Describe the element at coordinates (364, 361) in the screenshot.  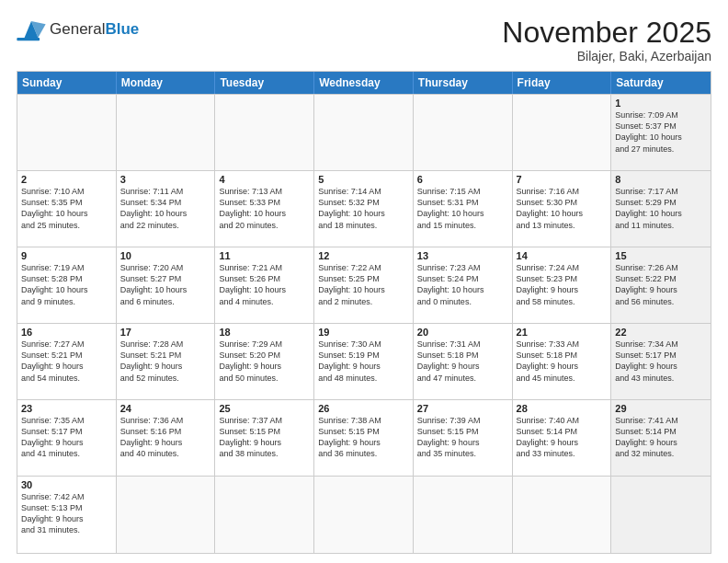
I see `day-info: Sunrise: 7:30 AM Sunset: 5:19 PM Dayligh…` at that location.